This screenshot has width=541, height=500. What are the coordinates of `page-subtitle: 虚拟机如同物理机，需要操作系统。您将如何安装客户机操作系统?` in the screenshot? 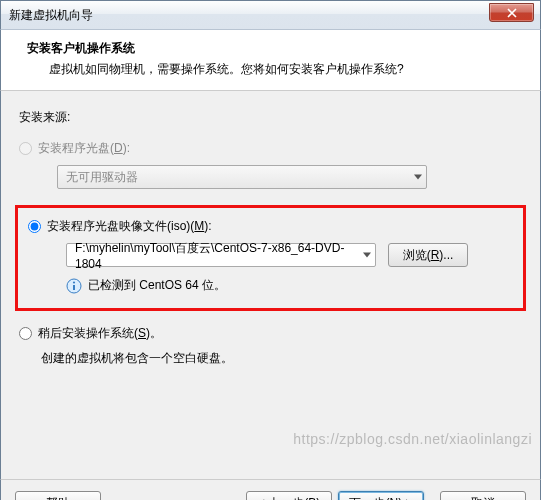 It's located at (274, 70).